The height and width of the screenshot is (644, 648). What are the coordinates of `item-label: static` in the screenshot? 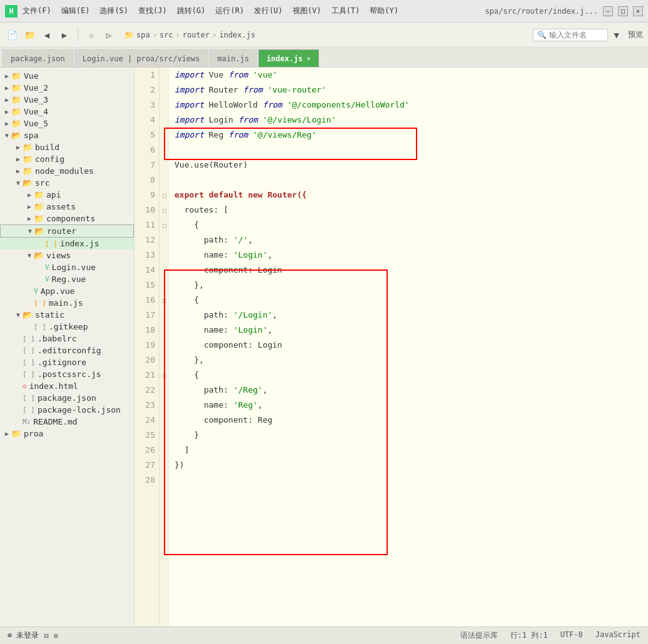 It's located at (50, 315).